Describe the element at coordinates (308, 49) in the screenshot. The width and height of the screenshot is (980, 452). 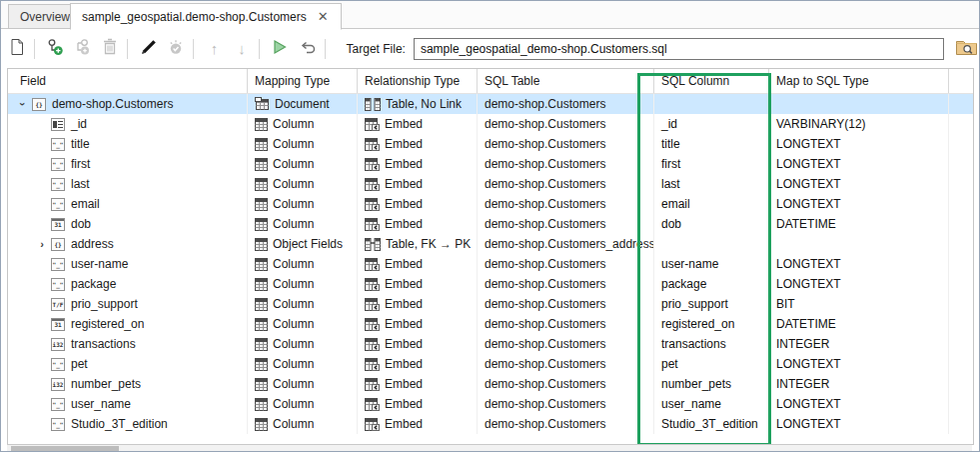
I see `undo-button` at that location.